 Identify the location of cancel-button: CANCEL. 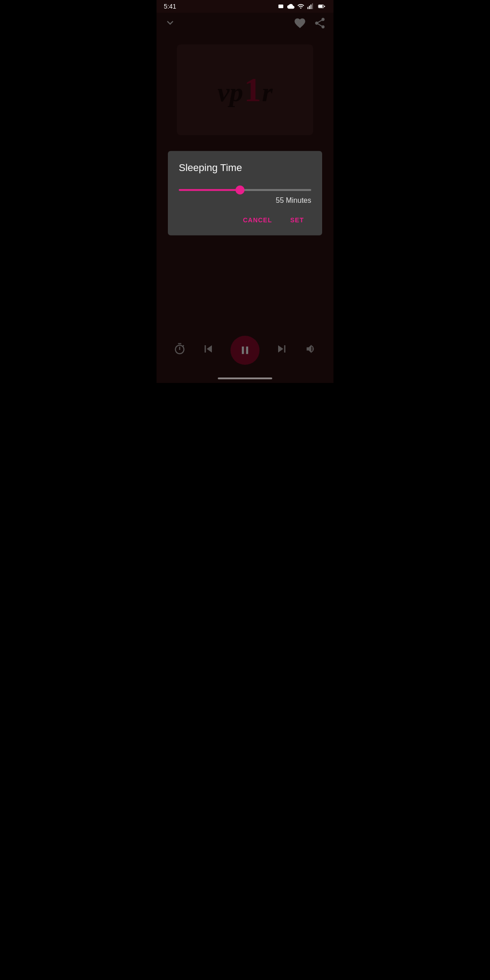
(257, 220).